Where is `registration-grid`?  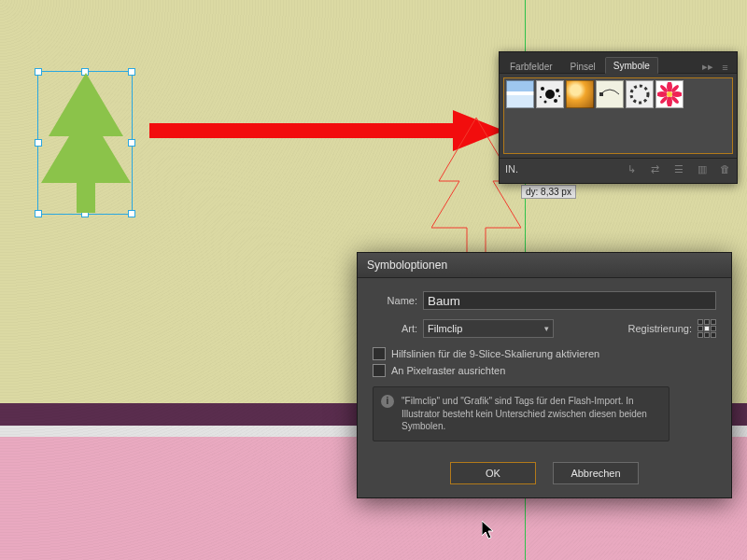 registration-grid is located at coordinates (707, 329).